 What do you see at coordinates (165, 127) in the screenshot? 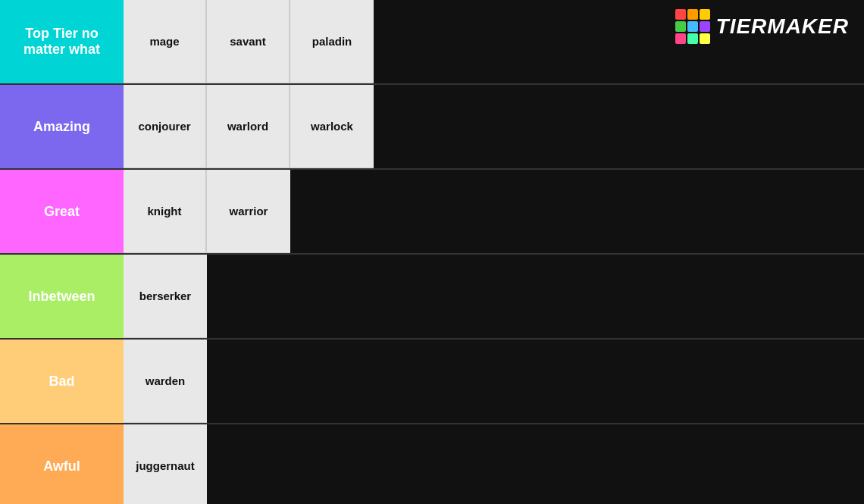
I see `tier-item-conjourer: conjourer` at bounding box center [165, 127].